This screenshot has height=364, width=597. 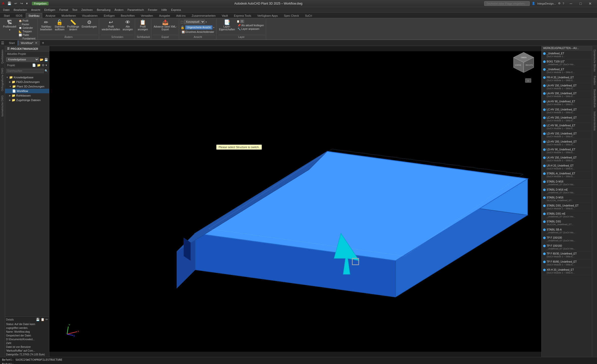 What do you see at coordinates (16, 4) in the screenshot?
I see `qa-undo: ↩` at bounding box center [16, 4].